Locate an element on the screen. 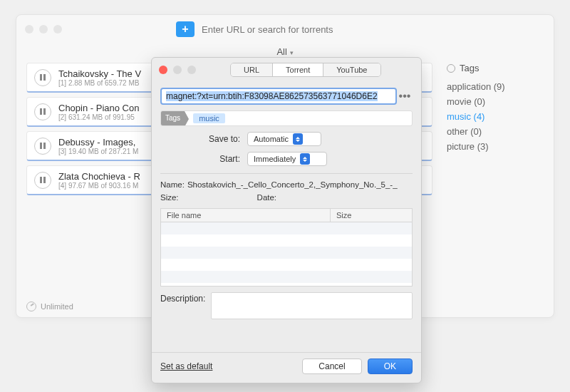  chevron-down-icon: ▾ is located at coordinates (292, 53).